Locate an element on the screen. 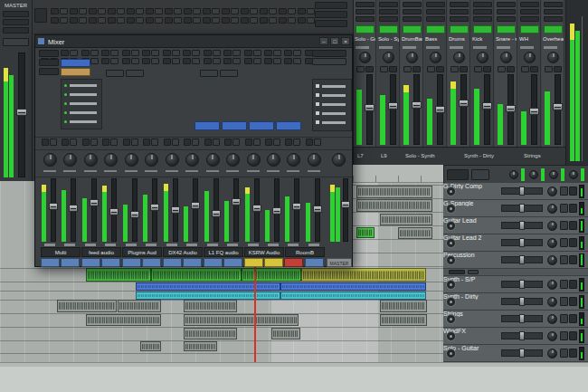 The width and height of the screenshot is (588, 392). send-chip is located at coordinates (289, 126).